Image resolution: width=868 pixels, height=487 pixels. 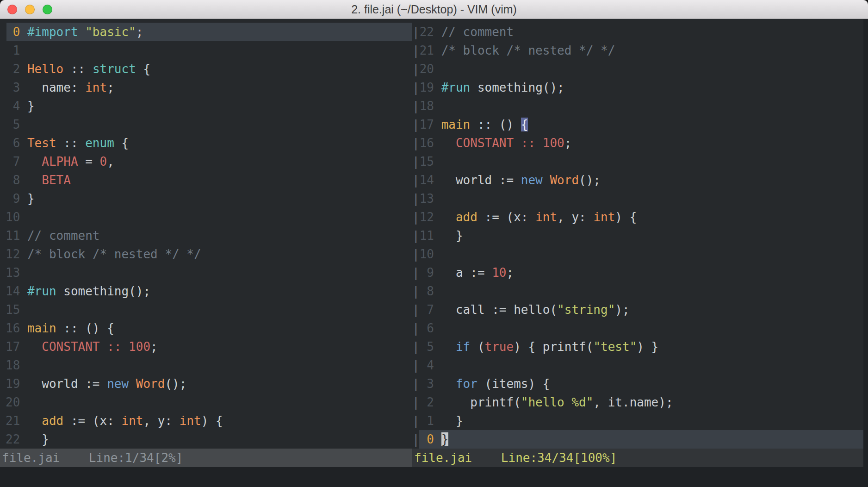 What do you see at coordinates (206, 125) in the screenshot?
I see `code-line: 5` at bounding box center [206, 125].